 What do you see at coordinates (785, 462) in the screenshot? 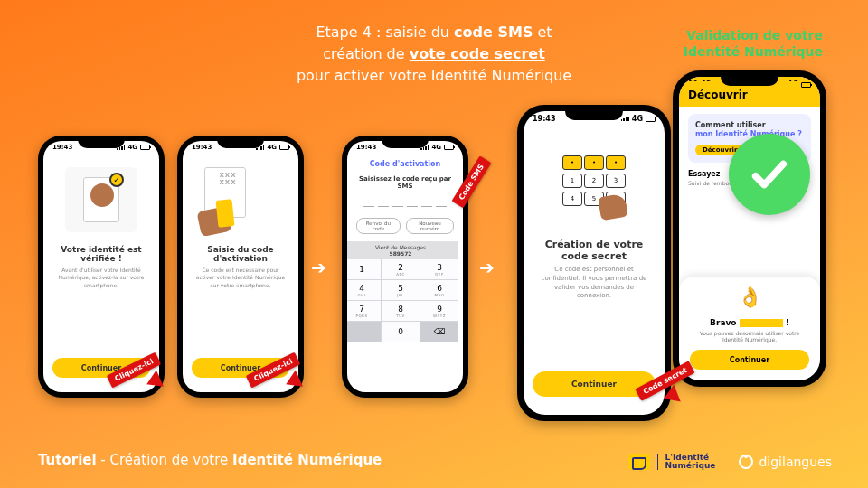
I see `digilangues-logo: digilangues` at bounding box center [785, 462].